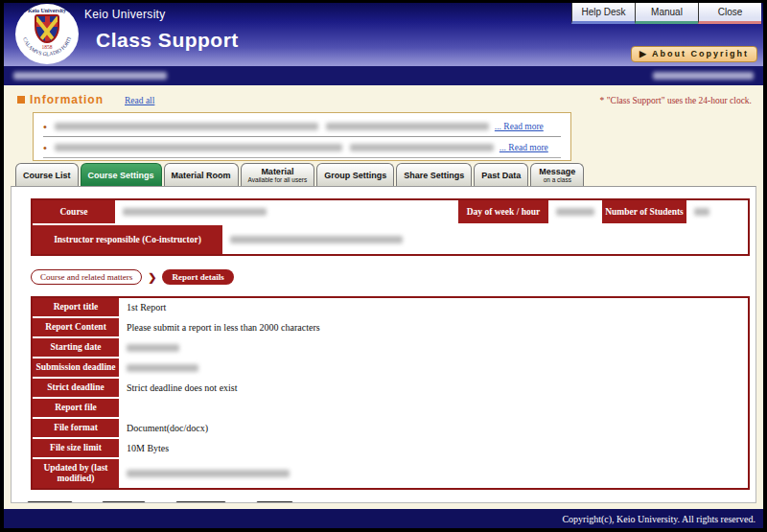  I want to click on table-row: Submission deadline, so click(390, 368).